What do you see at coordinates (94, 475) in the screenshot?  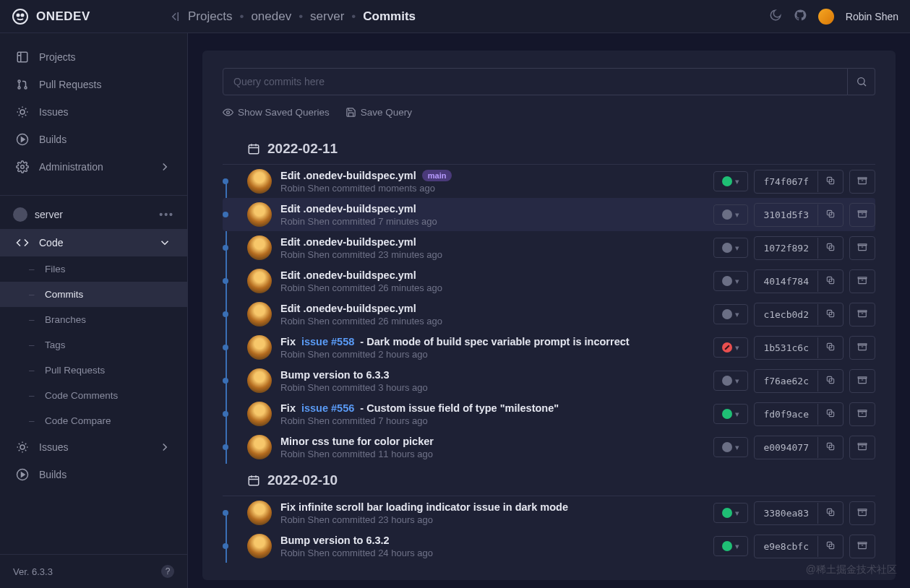 I see `sidebar-item-builds-2: Builds` at bounding box center [94, 475].